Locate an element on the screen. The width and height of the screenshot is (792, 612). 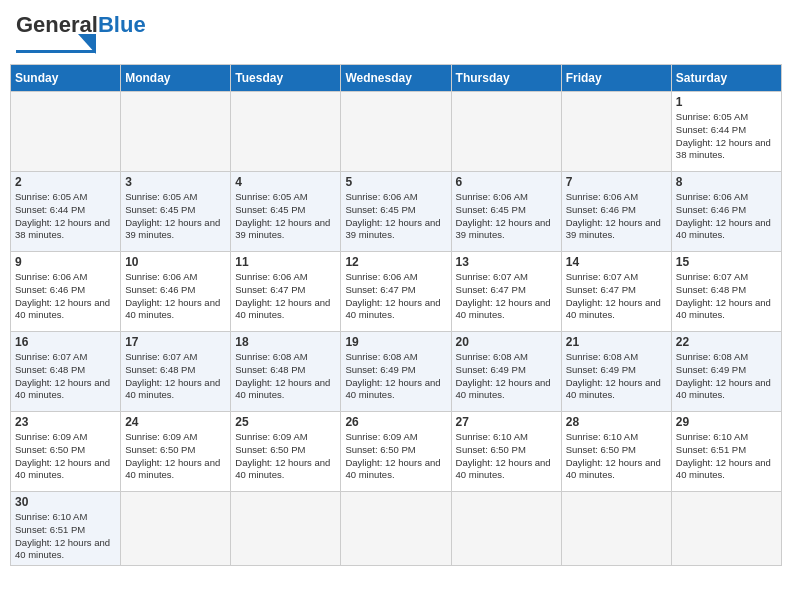
calendar-week-2: 2Sunrise: 6:05 AM Sunset: 6:44 PM Daylig… is located at coordinates (396, 212).